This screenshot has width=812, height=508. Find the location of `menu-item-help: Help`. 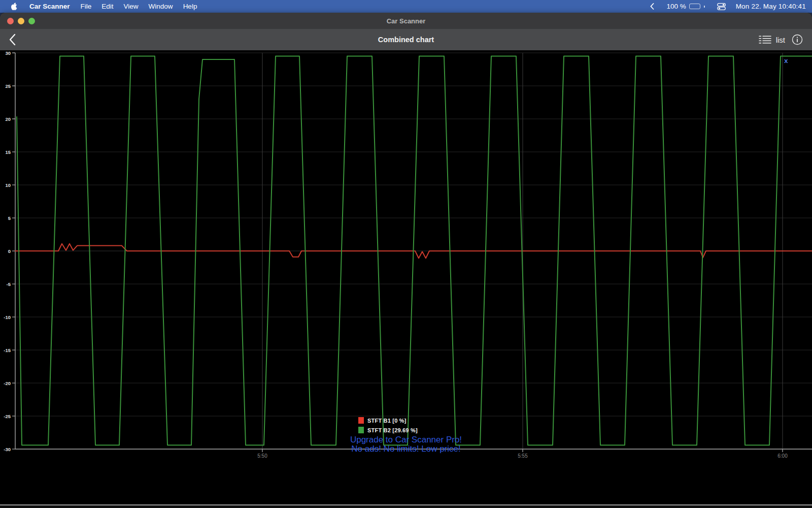

menu-item-help: Help is located at coordinates (190, 6).